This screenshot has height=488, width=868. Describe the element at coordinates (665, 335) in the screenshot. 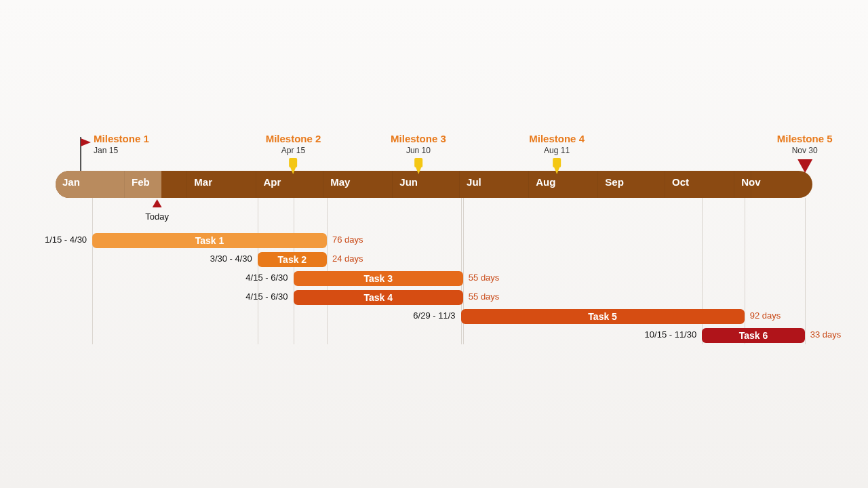

I see `task-range-label: 10/15 - 11/30` at that location.